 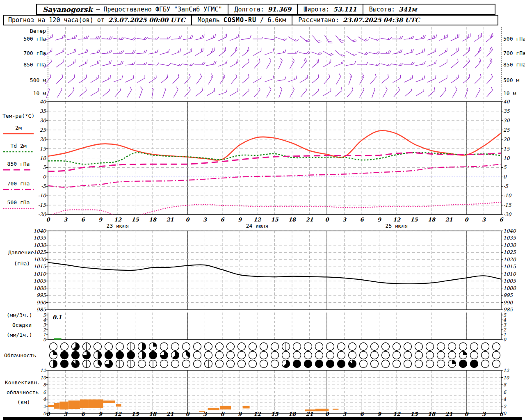 I want to click on separator, so click(x=297, y=9).